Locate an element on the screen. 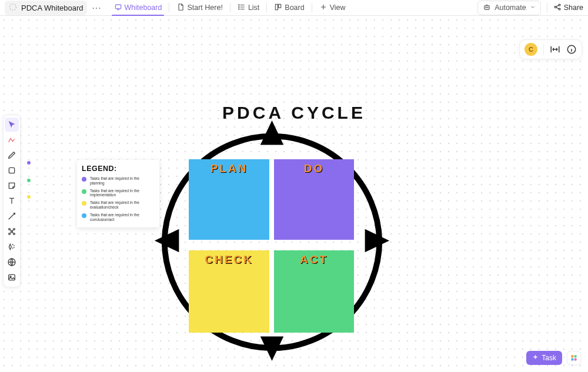 This screenshot has width=588, height=372. select-tool is located at coordinates (12, 125).